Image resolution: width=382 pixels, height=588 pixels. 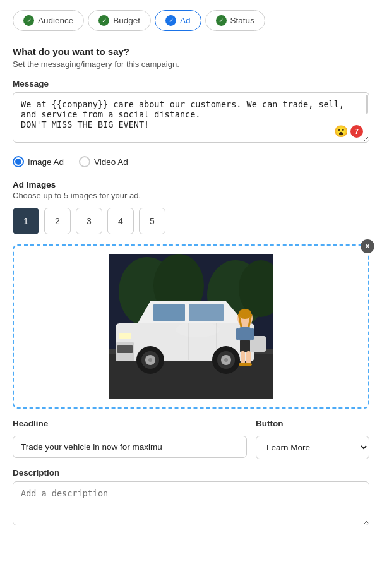 What do you see at coordinates (126, 20) in the screenshot?
I see `tab-budget-label: Budget` at bounding box center [126, 20].